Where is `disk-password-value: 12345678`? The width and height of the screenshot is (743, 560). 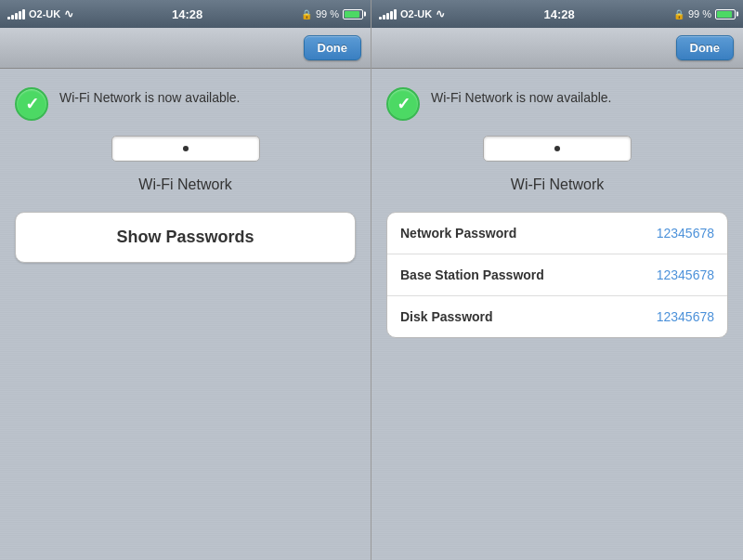 disk-password-value: 12345678 is located at coordinates (685, 317).